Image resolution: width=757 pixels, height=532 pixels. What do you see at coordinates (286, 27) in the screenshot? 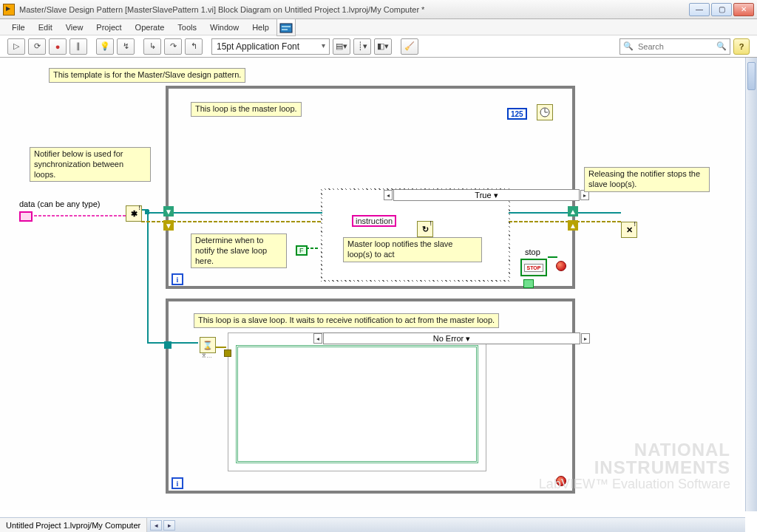
I see `project-icon` at bounding box center [286, 27].